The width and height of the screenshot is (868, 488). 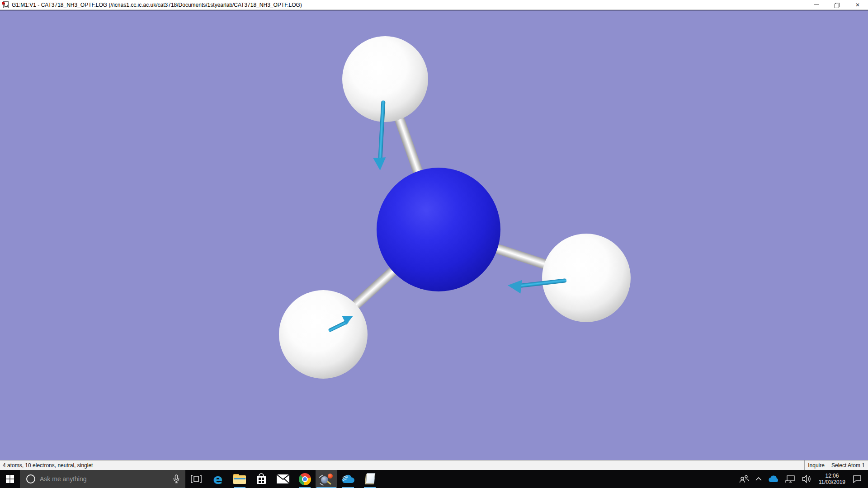 I want to click on volume-button, so click(x=807, y=479).